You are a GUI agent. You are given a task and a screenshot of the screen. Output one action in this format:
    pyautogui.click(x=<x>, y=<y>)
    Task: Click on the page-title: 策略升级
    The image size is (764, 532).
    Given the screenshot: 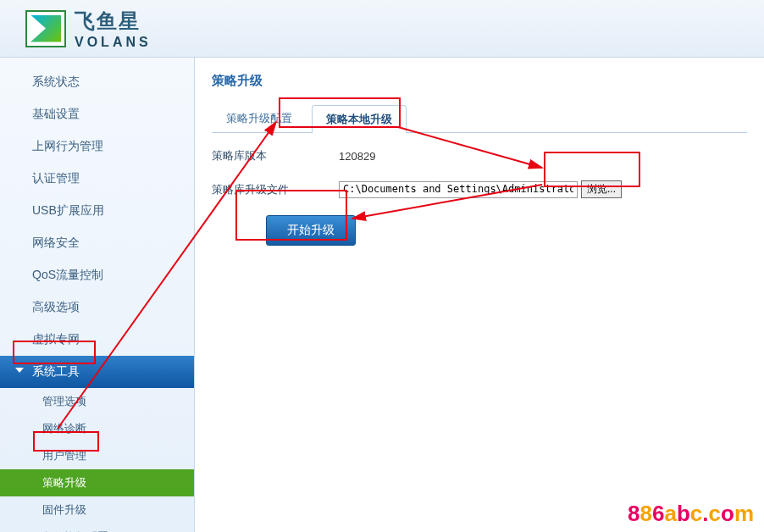 What is the action you would take?
    pyautogui.click(x=479, y=81)
    